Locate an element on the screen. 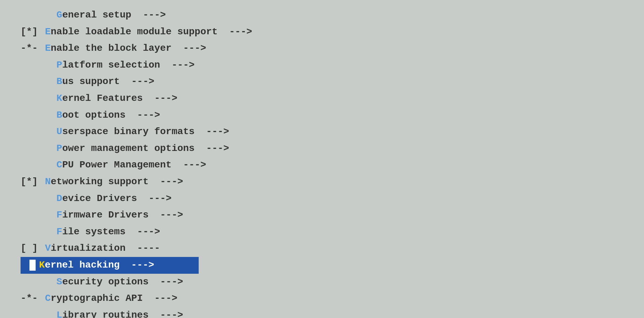 The image size is (644, 318). first-letter-networking-support: N is located at coordinates (48, 182).